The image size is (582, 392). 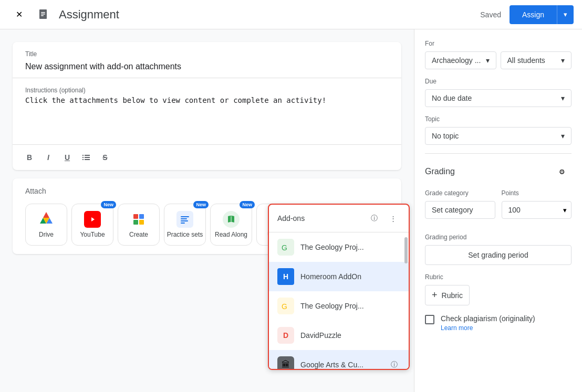 What do you see at coordinates (286, 247) in the screenshot?
I see `addon-icon-geology1: G` at bounding box center [286, 247].